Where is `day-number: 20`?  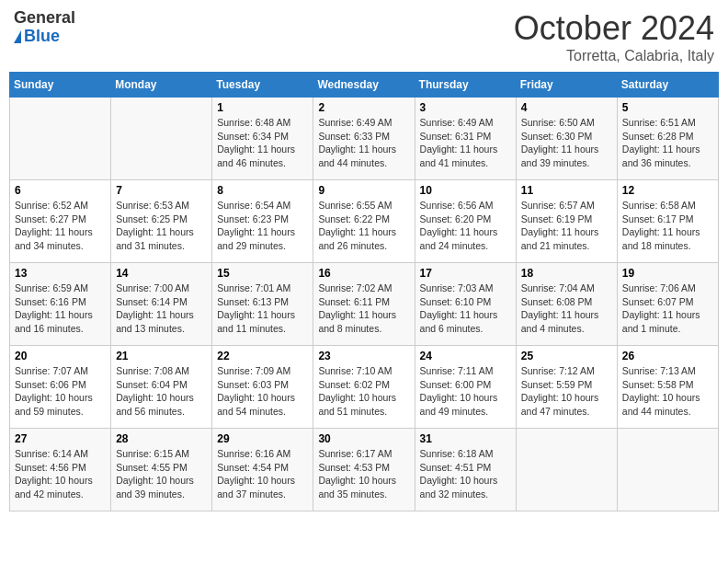
day-number: 20 is located at coordinates (61, 356).